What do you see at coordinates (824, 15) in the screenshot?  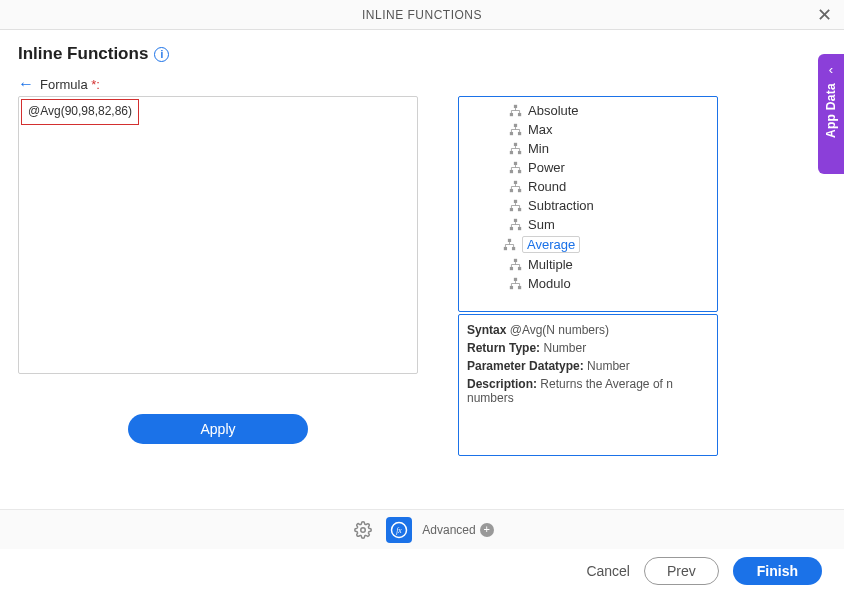 I see `close-icon: ✕` at bounding box center [824, 15].